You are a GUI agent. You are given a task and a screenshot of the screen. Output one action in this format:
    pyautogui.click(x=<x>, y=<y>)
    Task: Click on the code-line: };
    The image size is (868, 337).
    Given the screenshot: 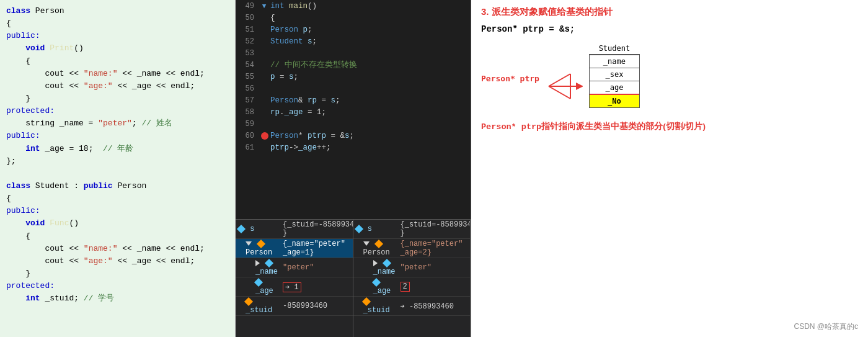 What is the action you would take?
    pyautogui.click(x=118, y=161)
    